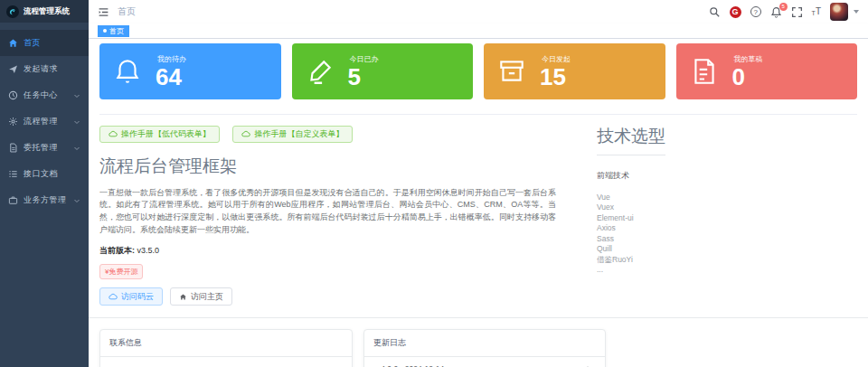 This screenshot has width=868, height=367. Describe the element at coordinates (631, 269) in the screenshot. I see `tech-item: ...` at that location.